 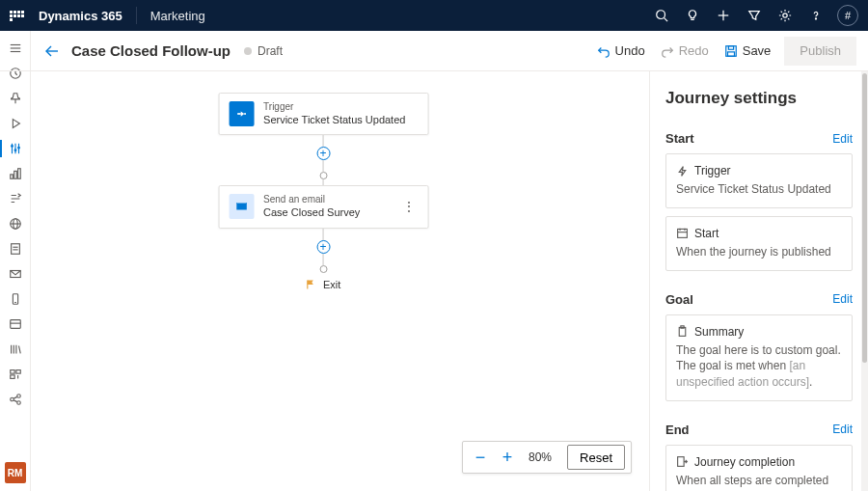 What do you see at coordinates (15, 224) in the screenshot?
I see `rail-globe-icon` at bounding box center [15, 224].